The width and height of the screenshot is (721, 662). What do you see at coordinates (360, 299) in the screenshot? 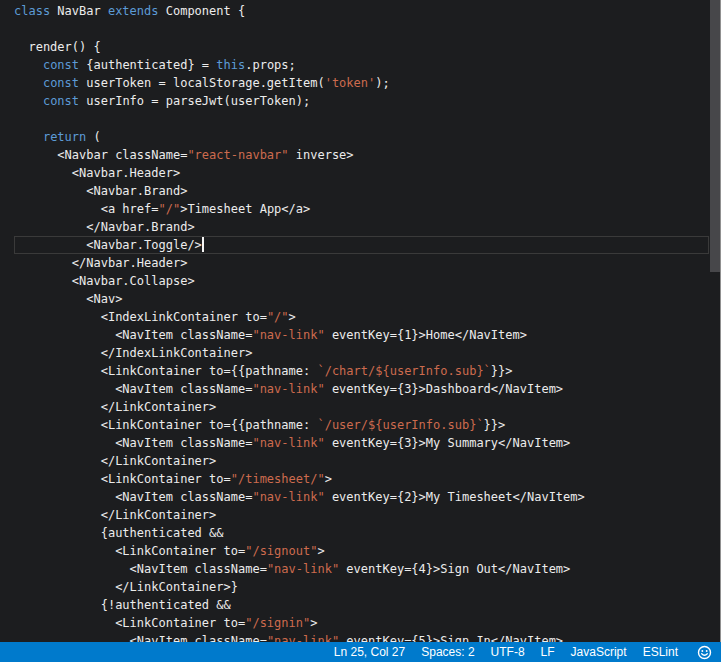
I see `code-line: <Nav>` at bounding box center [360, 299].